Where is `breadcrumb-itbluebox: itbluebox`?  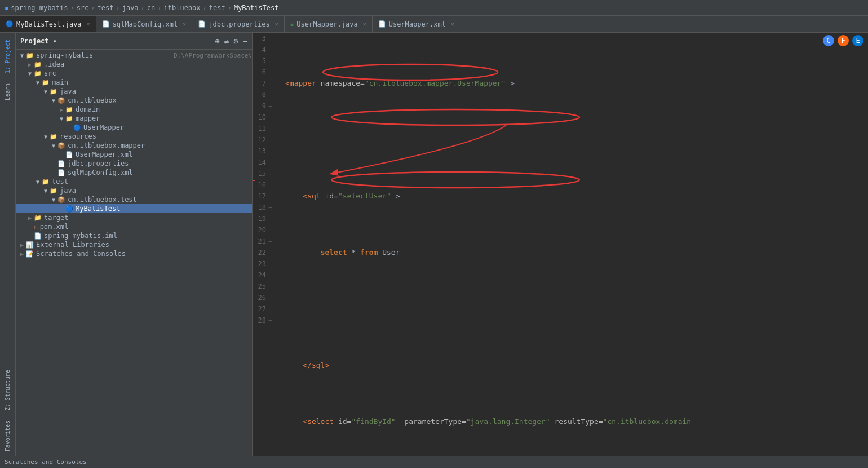 breadcrumb-itbluebox: itbluebox is located at coordinates (183, 8).